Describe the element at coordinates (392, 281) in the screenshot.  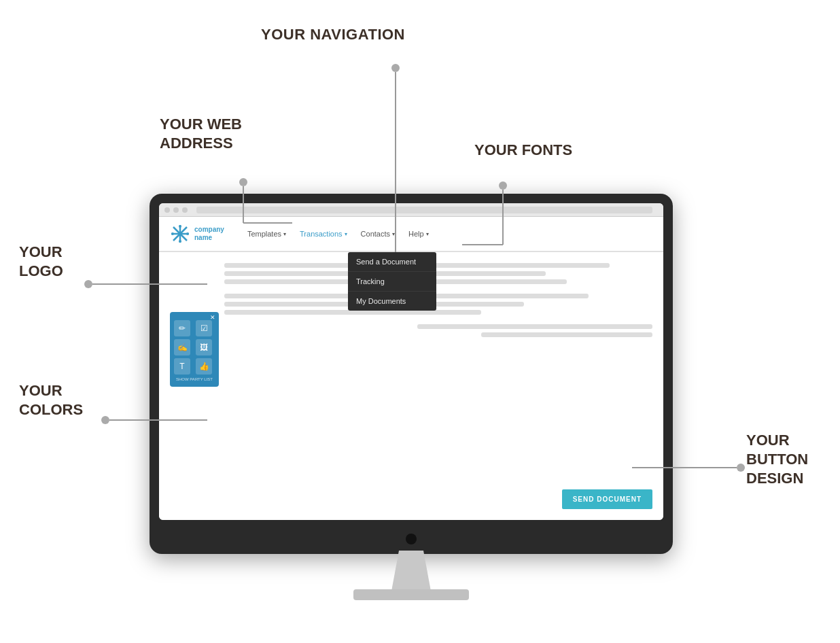
I see `transactions-dropdown: Send a Document Tracking My Documents` at that location.